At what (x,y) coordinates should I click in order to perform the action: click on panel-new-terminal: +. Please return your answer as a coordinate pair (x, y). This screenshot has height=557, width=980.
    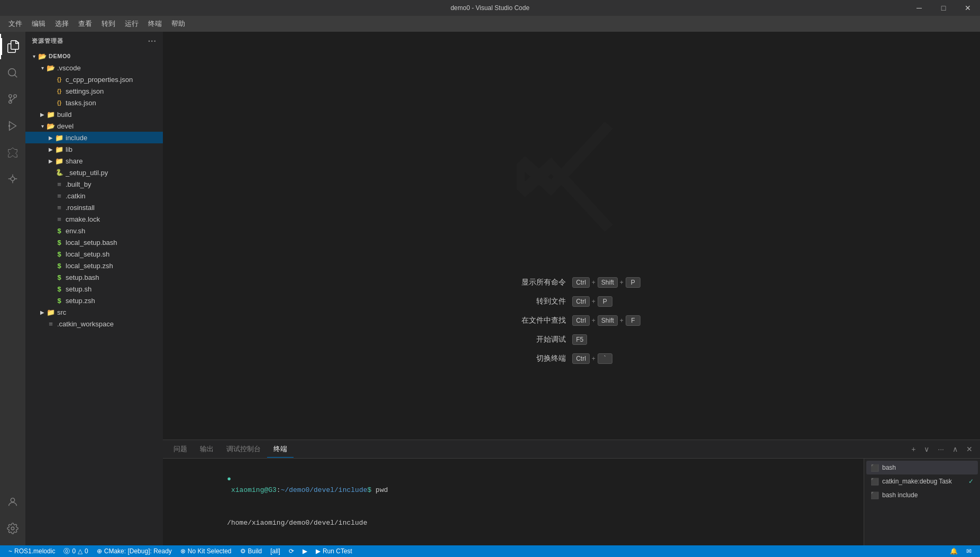
    Looking at the image, I should click on (913, 449).